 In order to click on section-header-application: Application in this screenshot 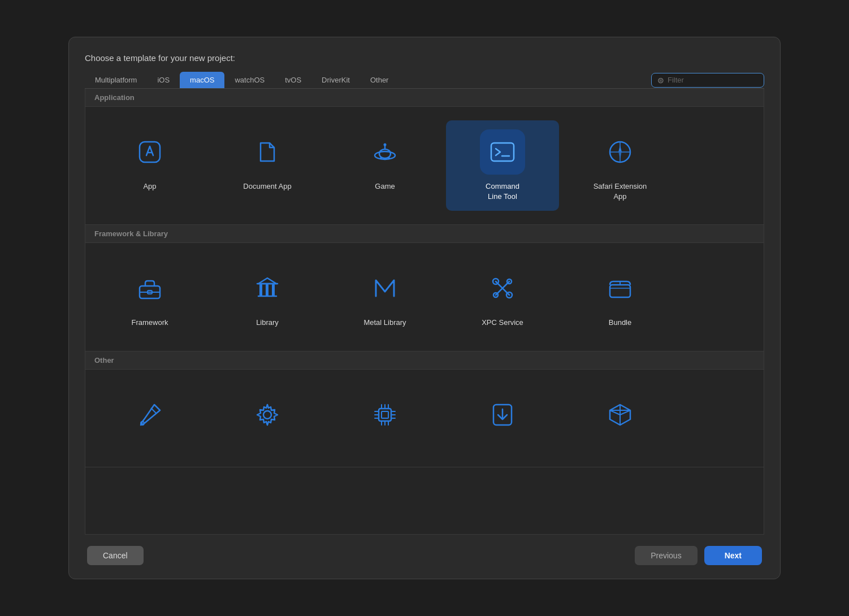, I will do `click(424, 98)`.